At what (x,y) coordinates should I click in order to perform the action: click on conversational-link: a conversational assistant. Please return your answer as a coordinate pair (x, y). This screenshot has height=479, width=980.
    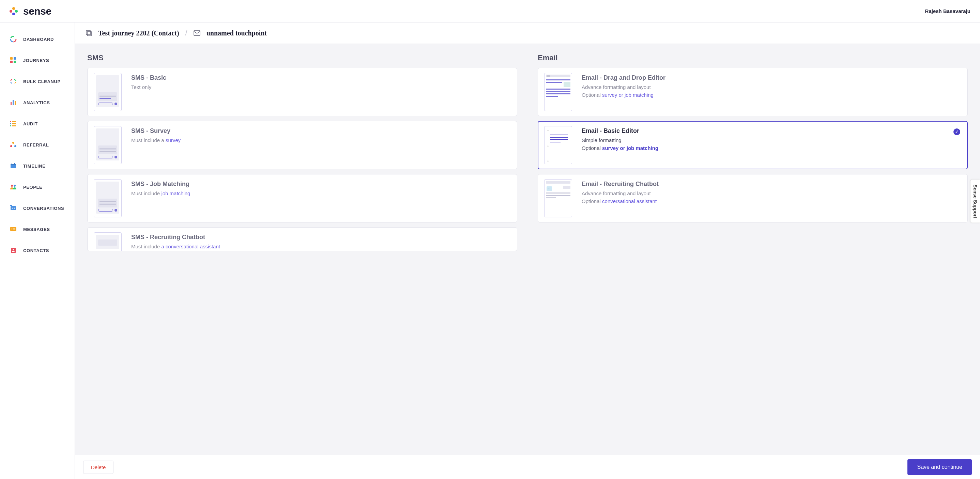
    Looking at the image, I should click on (191, 247).